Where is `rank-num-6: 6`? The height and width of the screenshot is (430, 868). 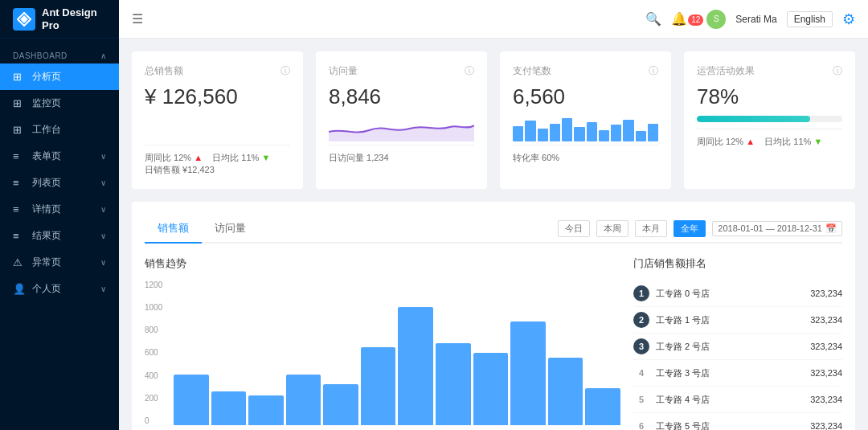
rank-num-6: 6 is located at coordinates (641, 424).